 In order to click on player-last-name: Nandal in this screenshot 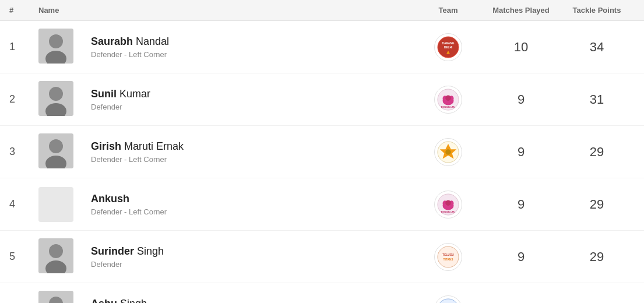, I will do `click(153, 41)`.